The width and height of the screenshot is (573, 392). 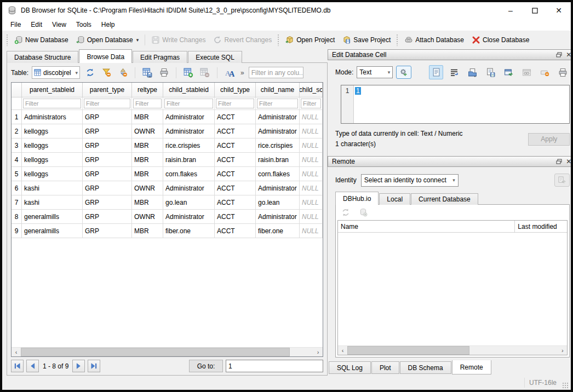 I want to click on filter-any-column-input: Filter in any colu..., so click(x=276, y=72).